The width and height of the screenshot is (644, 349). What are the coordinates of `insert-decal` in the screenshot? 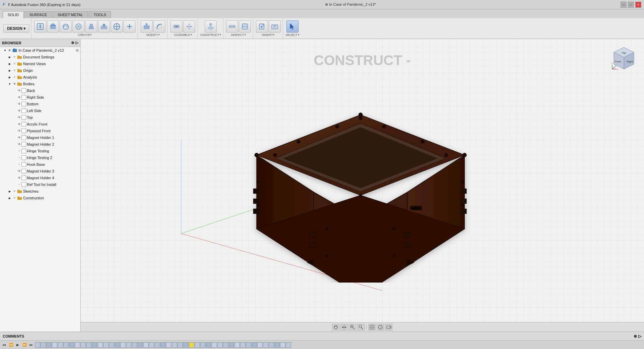 It's located at (275, 27).